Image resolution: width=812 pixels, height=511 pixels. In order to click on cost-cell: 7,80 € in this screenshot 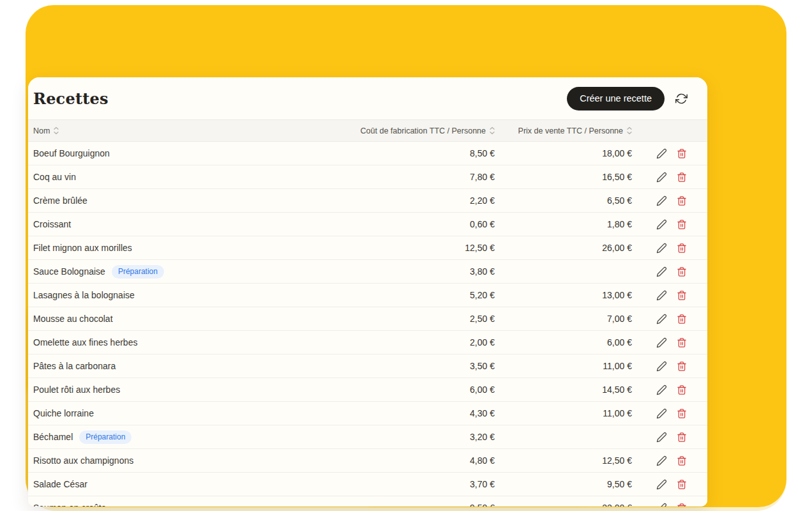, I will do `click(433, 177)`.